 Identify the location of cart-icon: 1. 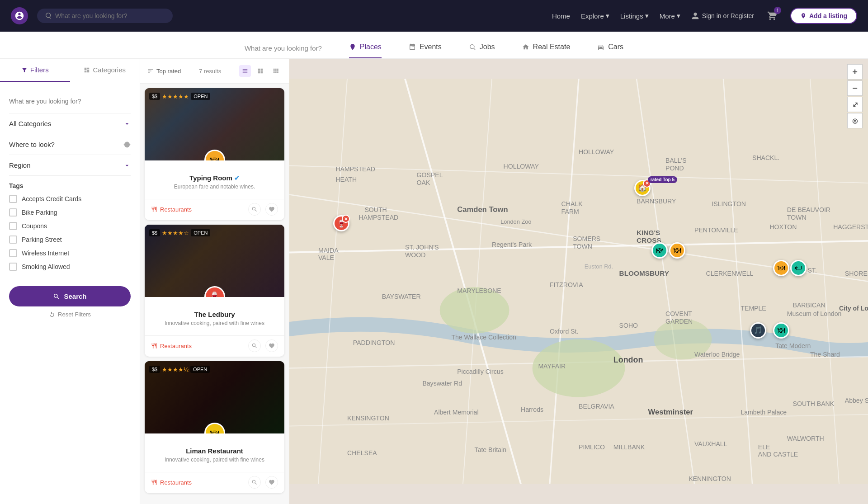
(772, 16).